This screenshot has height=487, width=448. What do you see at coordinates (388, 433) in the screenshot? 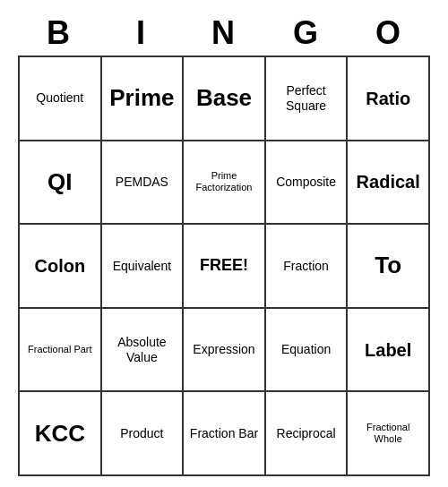
I see `cell-text-r4-c4: Fractional Whole` at bounding box center [388, 433].